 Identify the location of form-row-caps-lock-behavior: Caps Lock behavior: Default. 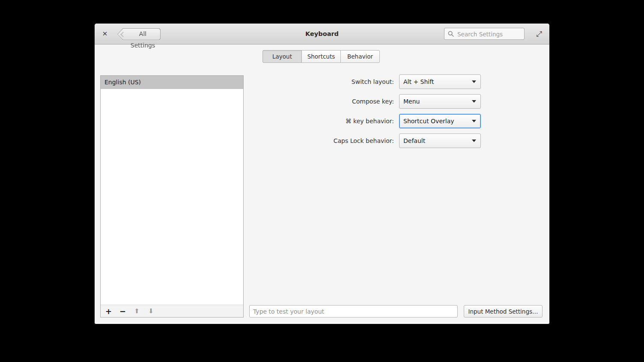
(407, 141).